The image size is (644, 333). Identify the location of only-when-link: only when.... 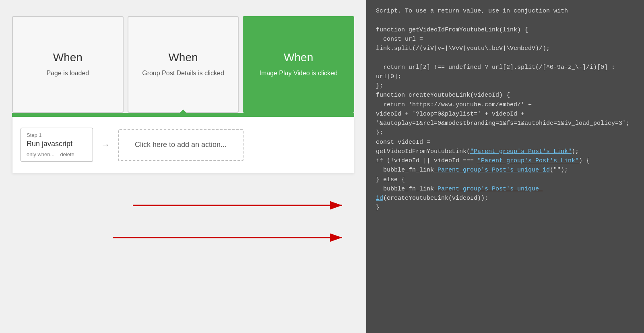
(40, 155).